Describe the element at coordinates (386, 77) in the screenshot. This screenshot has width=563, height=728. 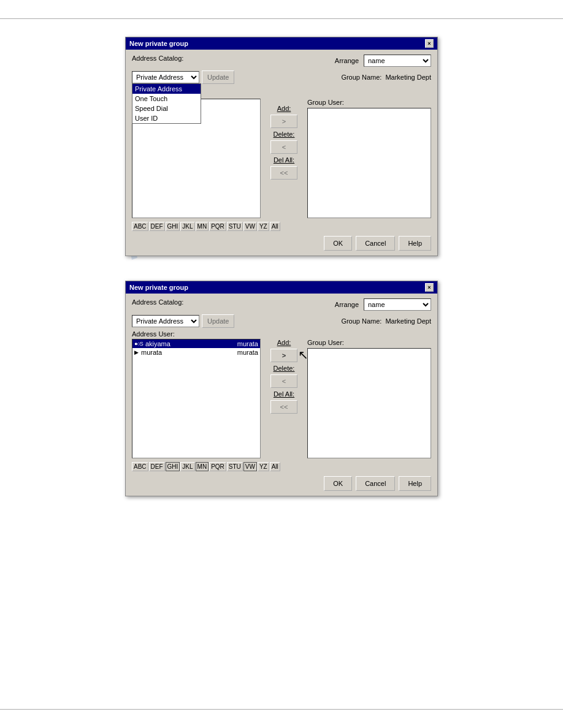
I see `dialog1-groupname-row: Group Name: Marketing Dept` at that location.